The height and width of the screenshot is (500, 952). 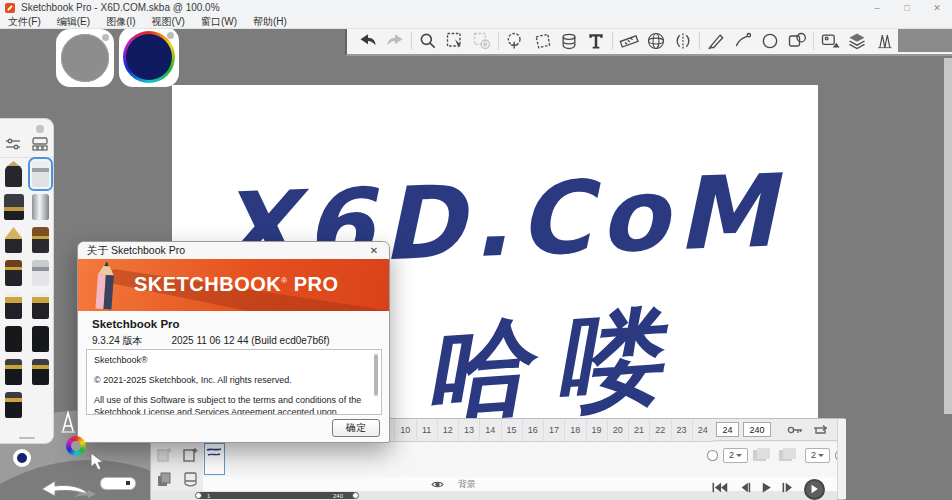 I want to click on shapes-icon, so click(x=797, y=41).